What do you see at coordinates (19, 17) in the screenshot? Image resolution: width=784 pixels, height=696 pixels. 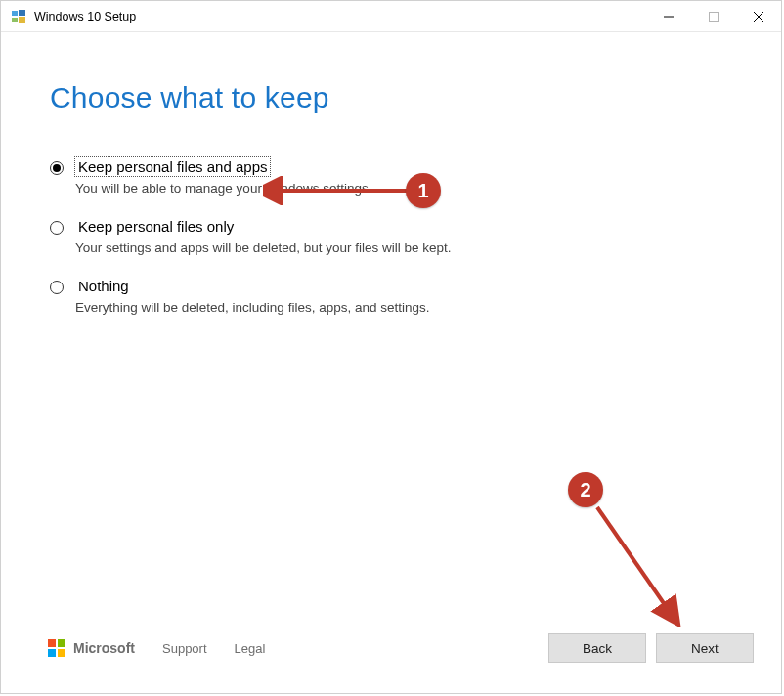 I see `app-icon` at bounding box center [19, 17].